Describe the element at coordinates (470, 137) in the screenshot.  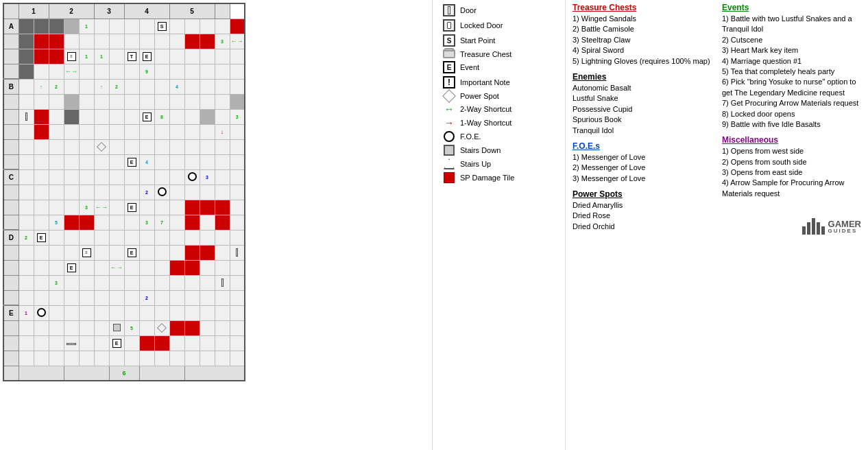
I see `foe-label: F.O.E.` at that location.